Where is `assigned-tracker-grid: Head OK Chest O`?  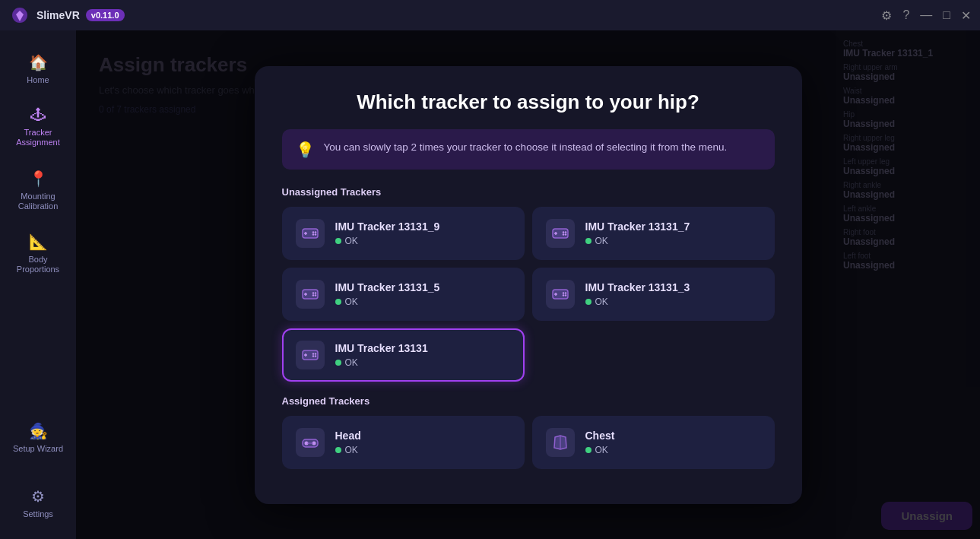
assigned-tracker-grid: Head OK Chest O is located at coordinates (528, 442).